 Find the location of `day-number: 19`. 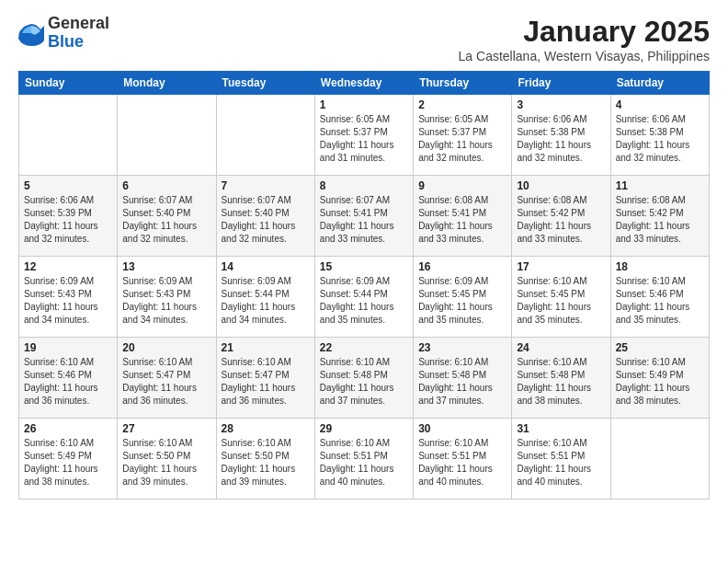

day-number: 19 is located at coordinates (68, 348).